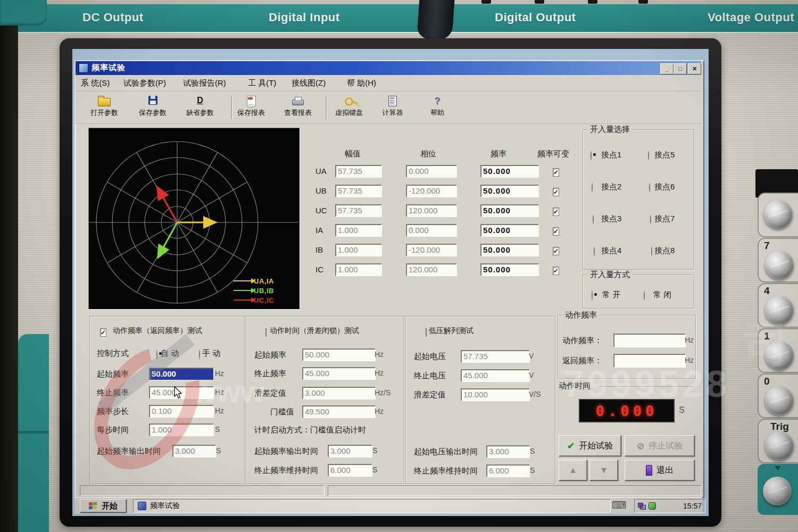 This screenshot has height=532, width=798. What do you see at coordinates (243, 290) in the screenshot?
I see `legend-arrow-ub` at bounding box center [243, 290].